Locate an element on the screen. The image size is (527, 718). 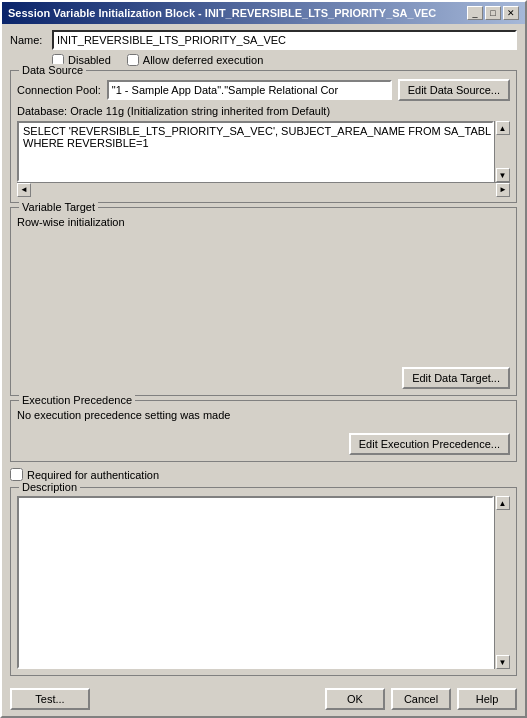
sql-scroll-left-button: ◄ is located at coordinates (24, 190).